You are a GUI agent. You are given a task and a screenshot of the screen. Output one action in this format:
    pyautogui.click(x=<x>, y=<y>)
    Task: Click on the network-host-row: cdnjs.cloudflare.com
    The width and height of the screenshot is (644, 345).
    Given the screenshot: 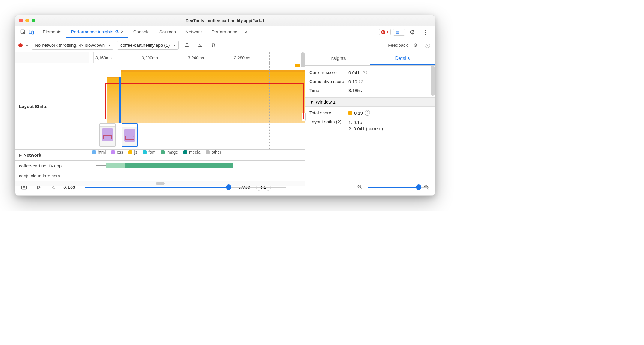 What is the action you would take?
    pyautogui.click(x=160, y=176)
    